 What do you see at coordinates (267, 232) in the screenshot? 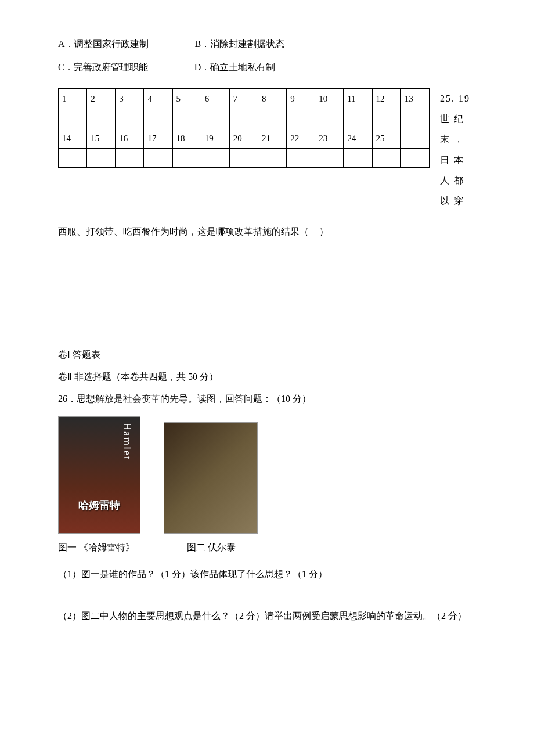
I see `q25-tail: 西服、打领带、吃西餐作为时尚，这是哪项改革措施的结果（ ）` at bounding box center [267, 232].